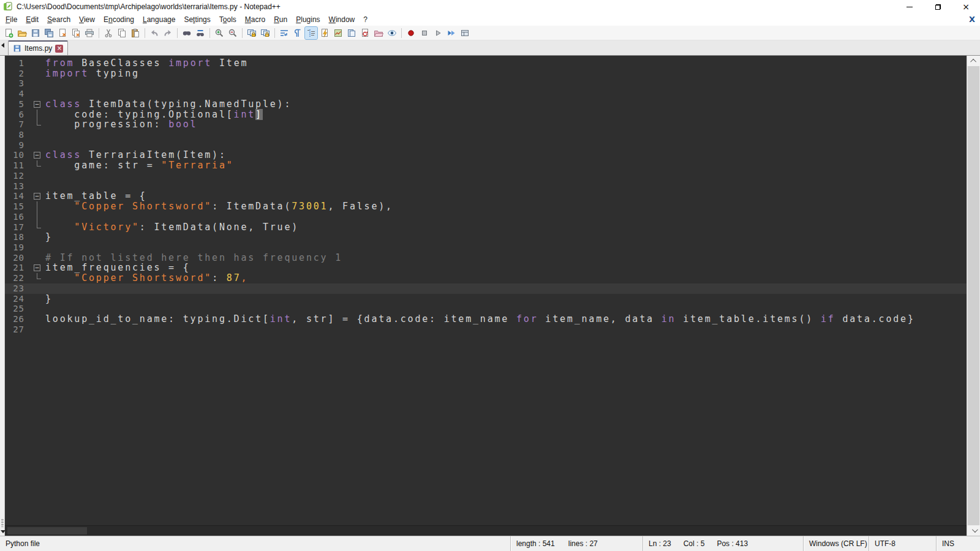 The height and width of the screenshot is (551, 980). I want to click on replace-icon, so click(200, 33).